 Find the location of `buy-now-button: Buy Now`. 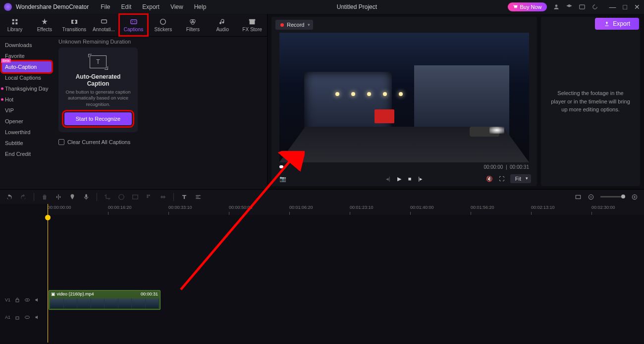

buy-now-button: Buy Now is located at coordinates (527, 7).